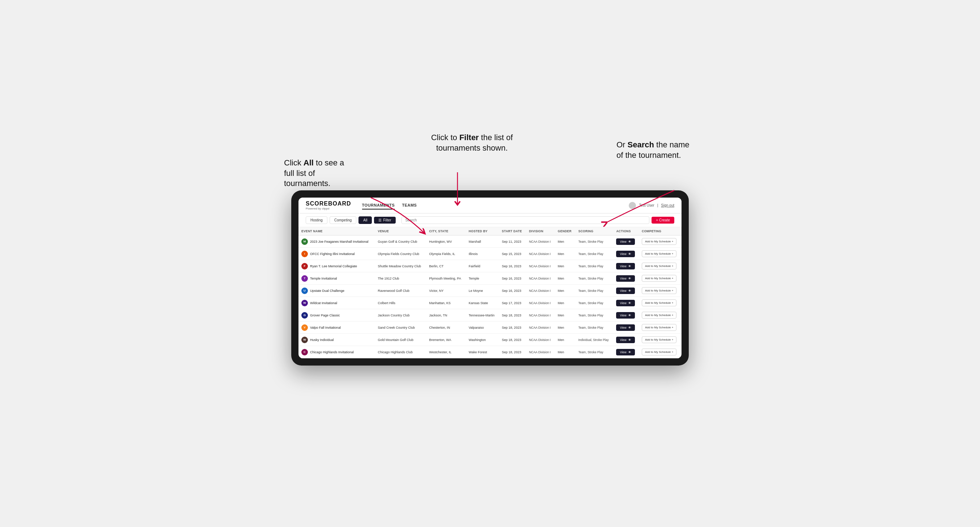 The image size is (980, 527). I want to click on venue-cell: Ravenwood Golf Club, so click(400, 291).